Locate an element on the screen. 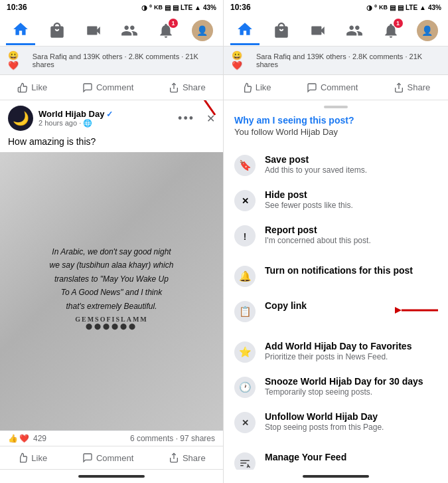 This screenshot has height=483, width=448. manage-feed-item: Manage Your Feed is located at coordinates (336, 457).